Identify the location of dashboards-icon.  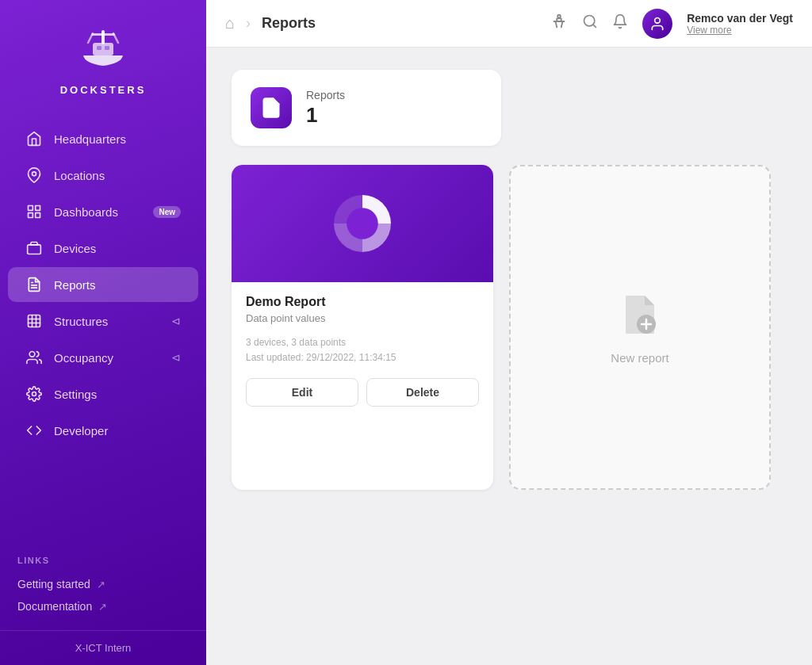
(34, 212).